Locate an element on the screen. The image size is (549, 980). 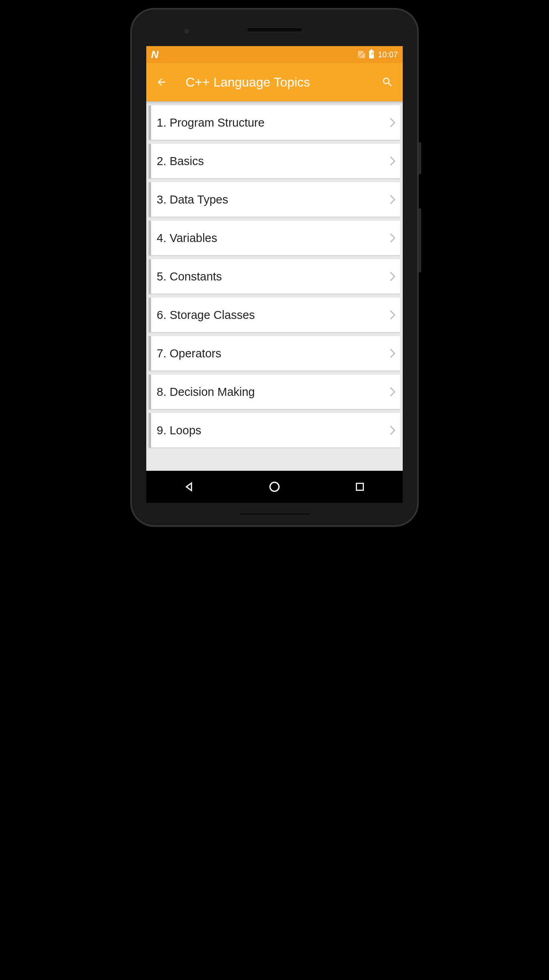
square-recent-icon is located at coordinates (360, 487).